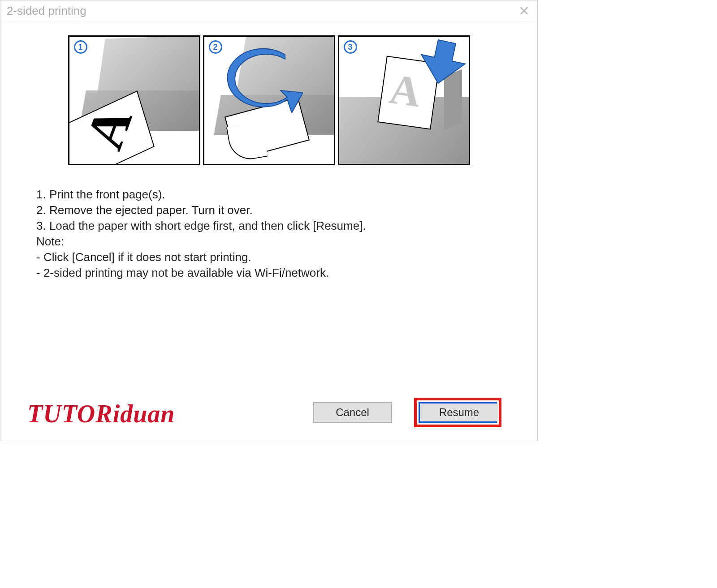  Describe the element at coordinates (269, 100) in the screenshot. I see `illustration-step-2: 2` at that location.